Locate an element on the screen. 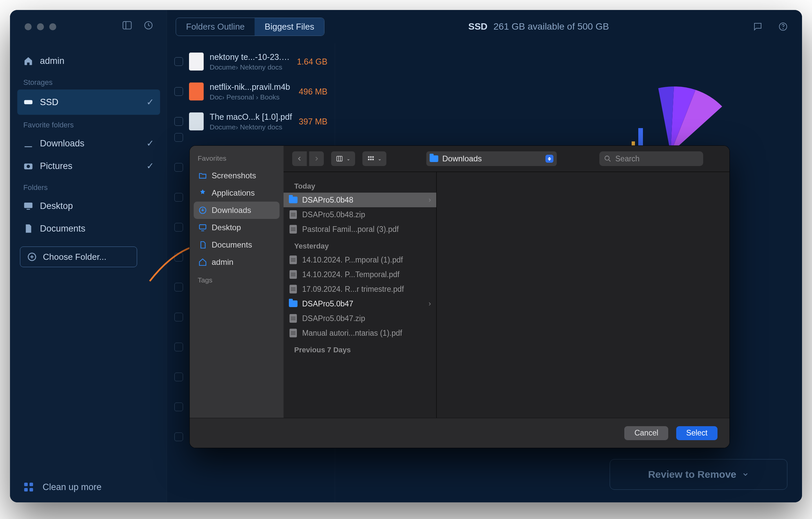 This screenshot has width=812, height=519. nav-back-button is located at coordinates (299, 159).